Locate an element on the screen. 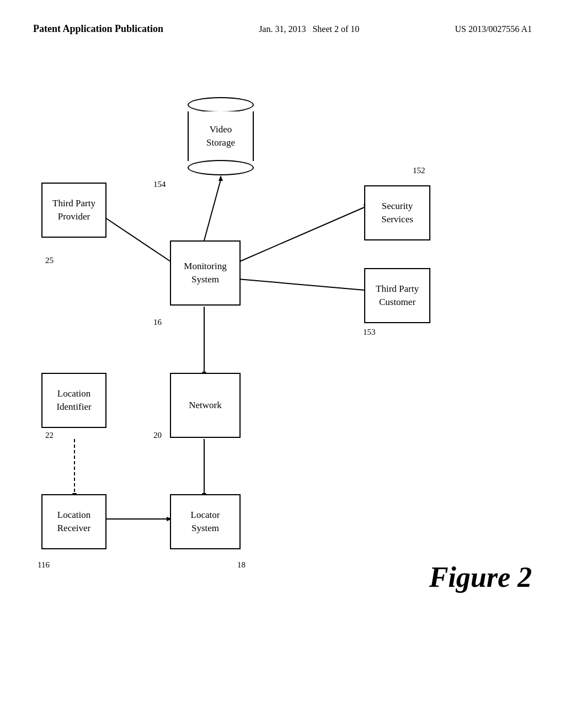 The image size is (565, 728). locator-system-label: LocatorSystem is located at coordinates (205, 522).